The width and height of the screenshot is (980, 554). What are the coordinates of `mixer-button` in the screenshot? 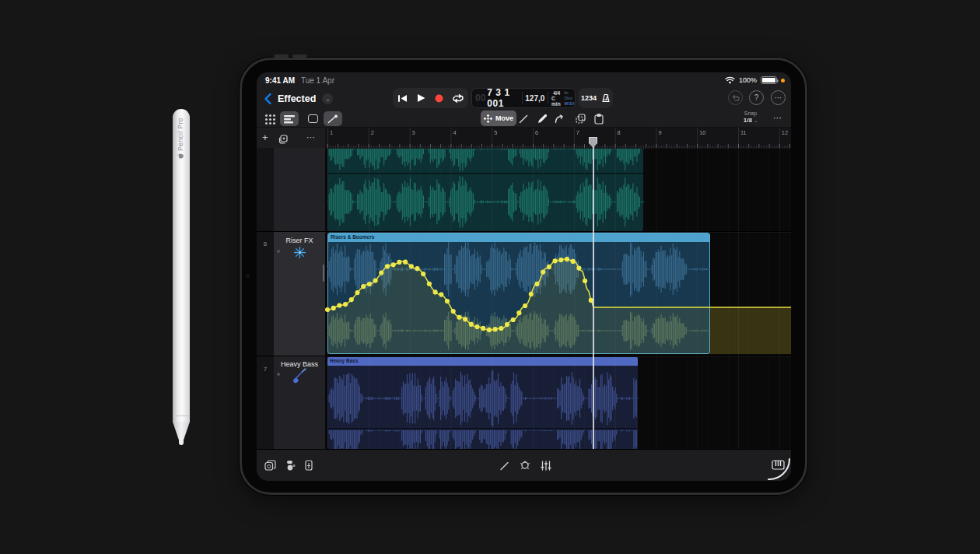 It's located at (546, 465).